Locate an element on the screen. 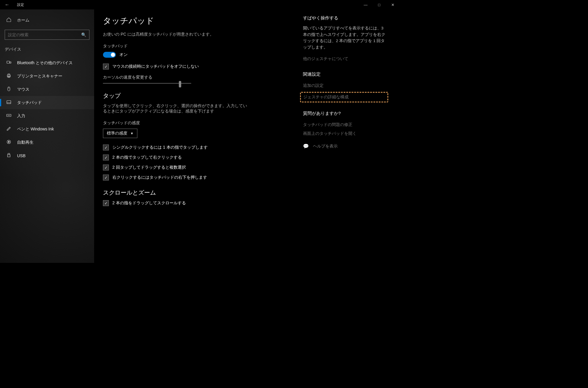 The image size is (588, 388). sidebar-item-label: ペンと Windows Ink is located at coordinates (35, 129).